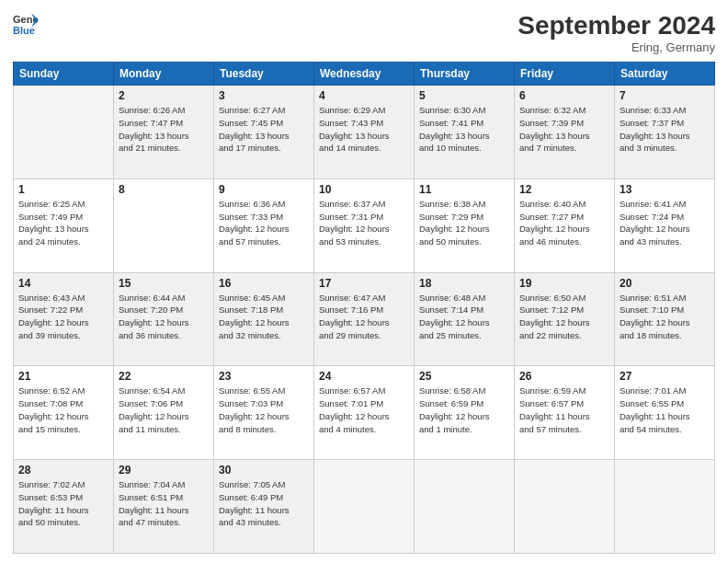 The width and height of the screenshot is (728, 563). What do you see at coordinates (564, 190) in the screenshot?
I see `day-number: 12` at bounding box center [564, 190].